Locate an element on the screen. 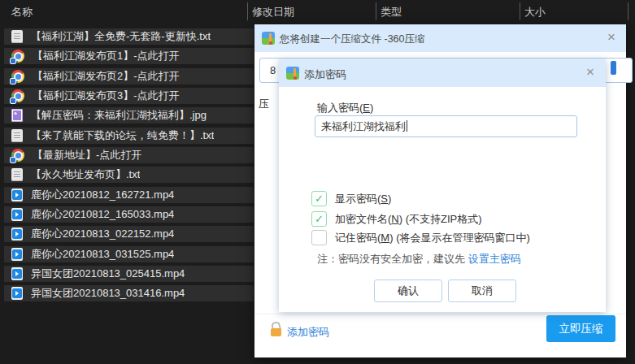  password-label: 输入密码(E) is located at coordinates (345, 108).